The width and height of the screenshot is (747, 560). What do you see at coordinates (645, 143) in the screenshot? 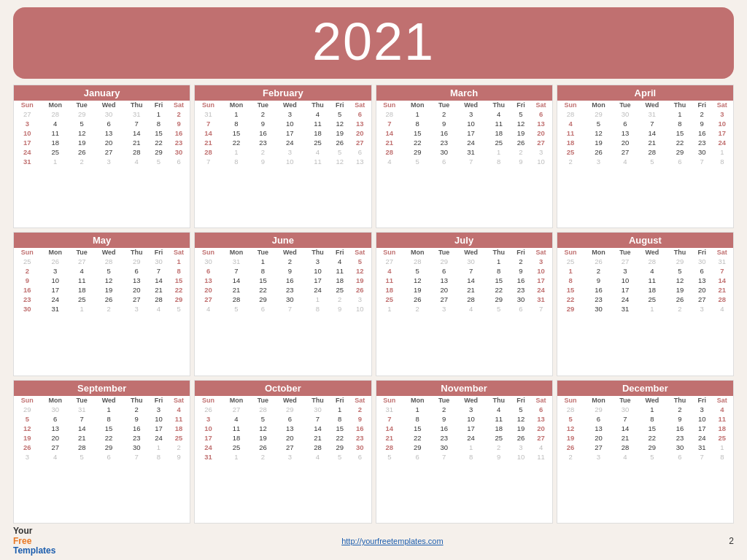
I see `week-row: 18192021222324` at bounding box center [645, 143].